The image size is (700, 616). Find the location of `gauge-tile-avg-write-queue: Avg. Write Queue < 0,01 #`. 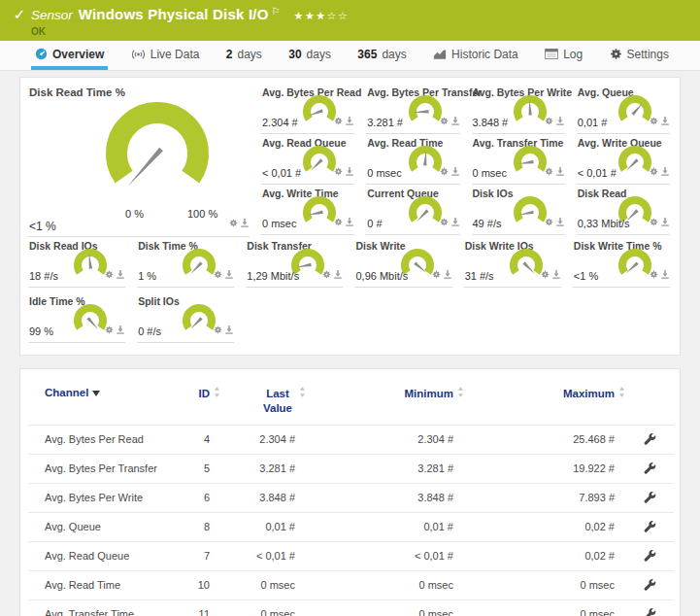

gauge-tile-avg-write-queue: Avg. Write Queue < 0,01 # is located at coordinates (623, 159).